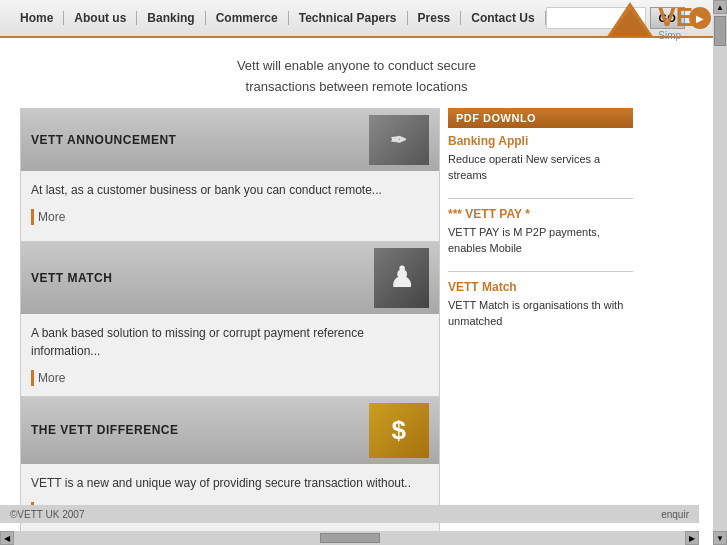  I want to click on footer-right: enquir, so click(675, 514).